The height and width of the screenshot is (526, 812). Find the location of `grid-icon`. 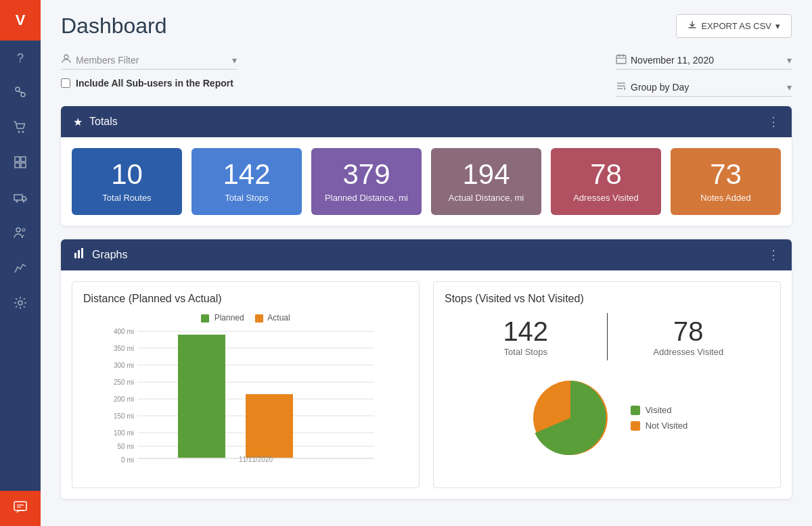

grid-icon is located at coordinates (20, 164).